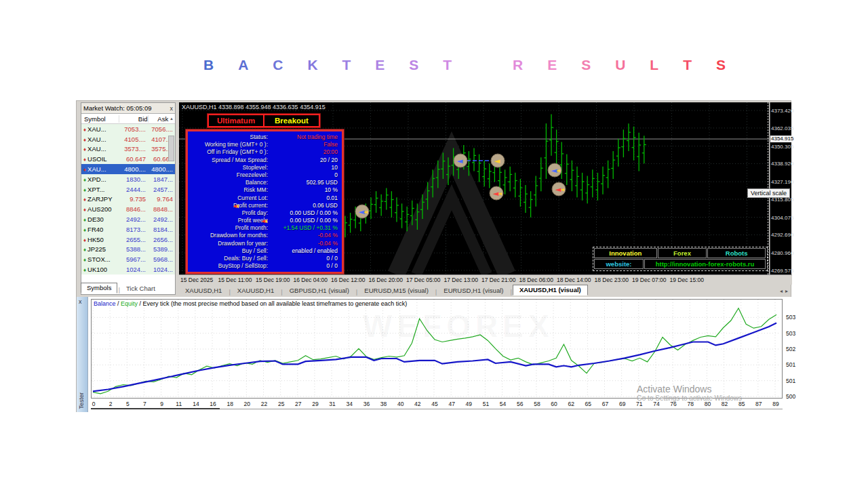 Image resolution: width=868 pixels, height=488 pixels. Describe the element at coordinates (99, 288) in the screenshot. I see `market-watch-tab-symbols: Symbols` at that location.